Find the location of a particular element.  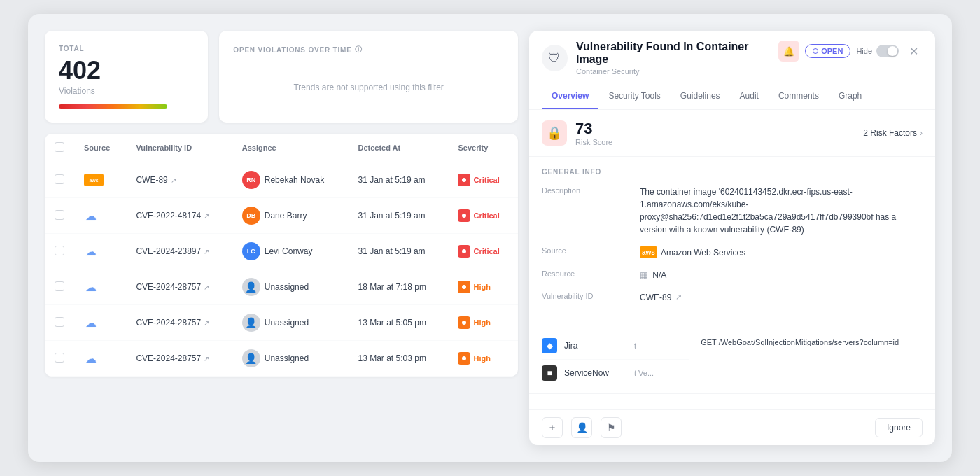

cell-detected: 13 Mar at 5:05 pm is located at coordinates (399, 323).